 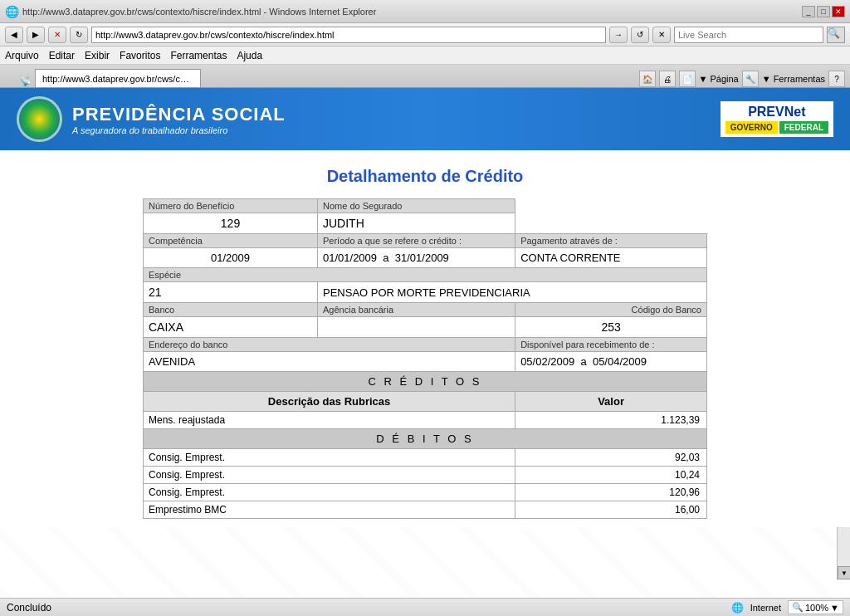 What do you see at coordinates (231, 258) in the screenshot?
I see `val-competencia: 01/2009` at bounding box center [231, 258].